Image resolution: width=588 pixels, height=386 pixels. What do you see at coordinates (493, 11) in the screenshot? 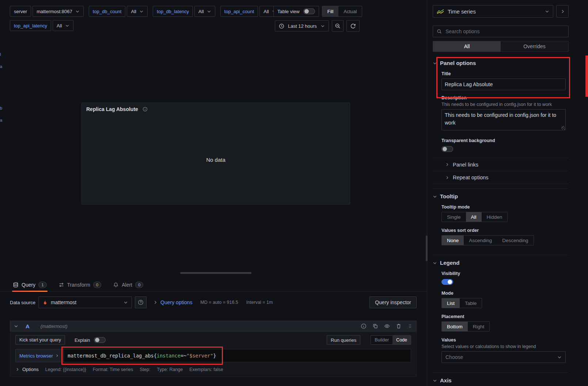
I see `visualization-picker: Time series` at bounding box center [493, 11].